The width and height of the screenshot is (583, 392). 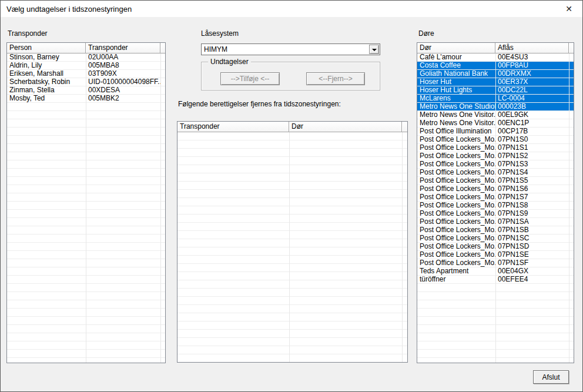 What do you see at coordinates (456, 66) in the screenshot?
I see `cell-door: Costa Coffee` at bounding box center [456, 66].